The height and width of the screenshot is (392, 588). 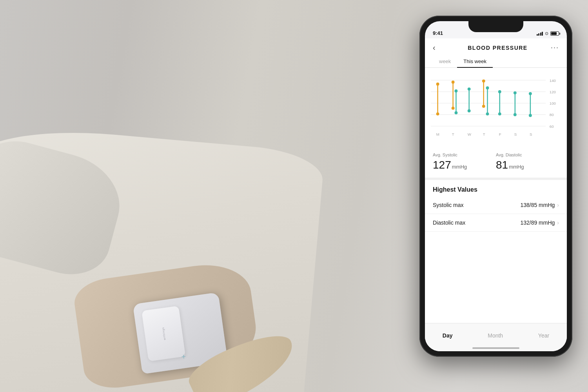 I want to click on tab-month: Month, so click(x=495, y=336).